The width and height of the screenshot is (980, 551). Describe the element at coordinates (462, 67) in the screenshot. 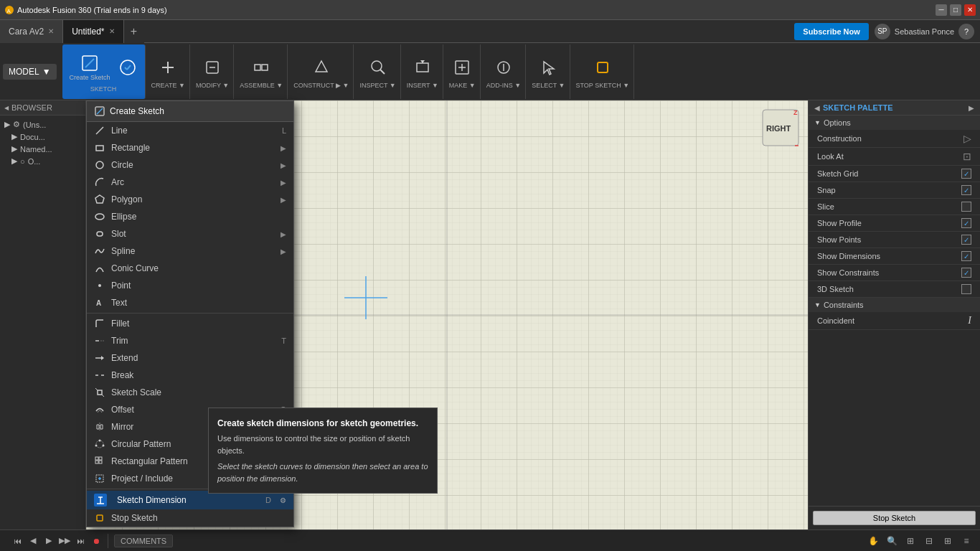

I see `make-button` at that location.